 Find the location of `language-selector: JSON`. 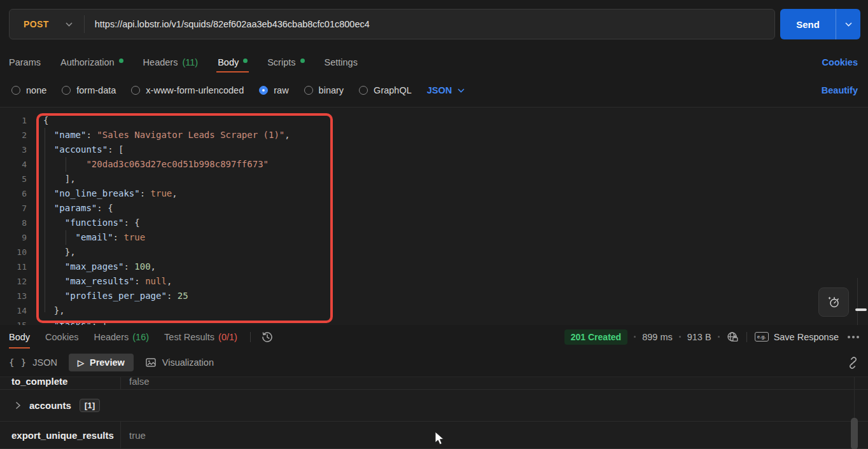

language-selector: JSON is located at coordinates (446, 90).